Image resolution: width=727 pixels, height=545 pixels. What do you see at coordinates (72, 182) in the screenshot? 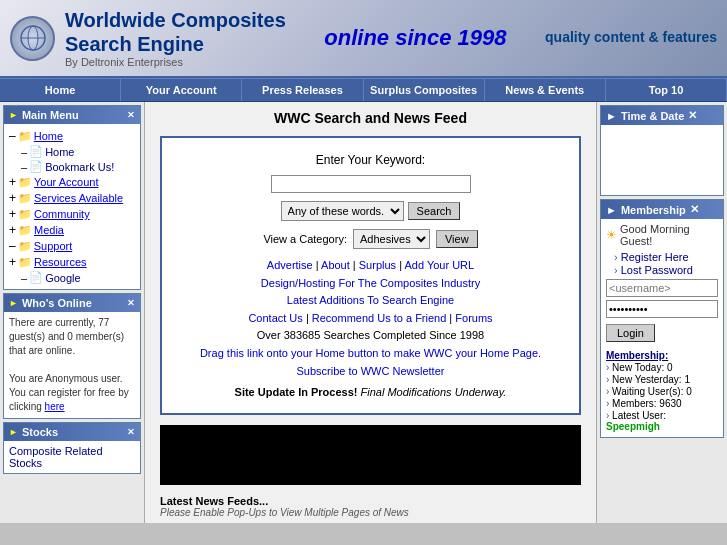
I see `sidebar-item-your-account: + 📁 Your Account` at bounding box center [72, 182].